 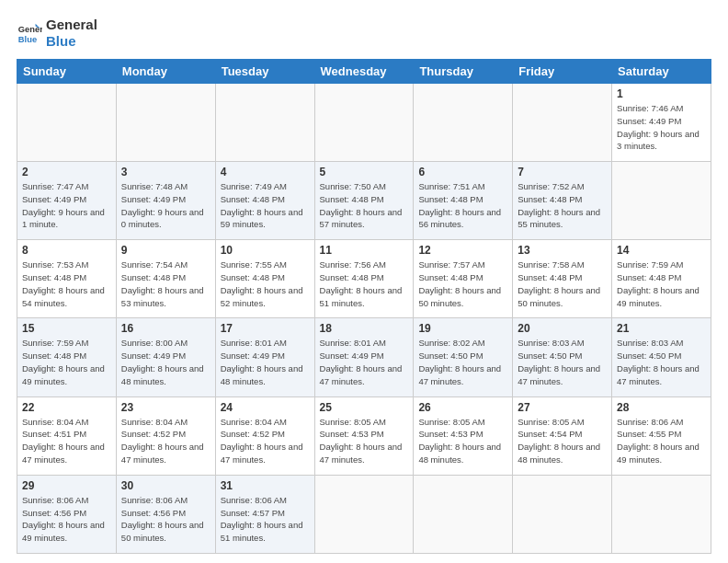 I want to click on calendar-cell: 9 Sunrise: 7:54 AM Sunset: 4:48 PM Dayli…, so click(x=165, y=280).